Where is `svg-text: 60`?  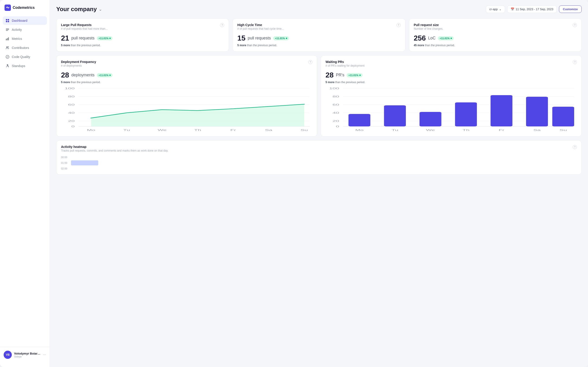 svg-text: 60 is located at coordinates (336, 105).